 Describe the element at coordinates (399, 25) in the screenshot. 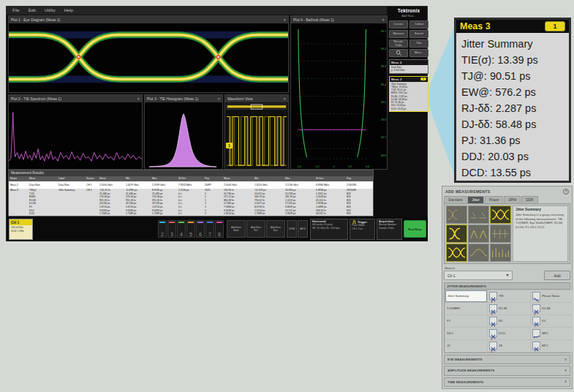

I see `cursors-button: Cursors` at that location.